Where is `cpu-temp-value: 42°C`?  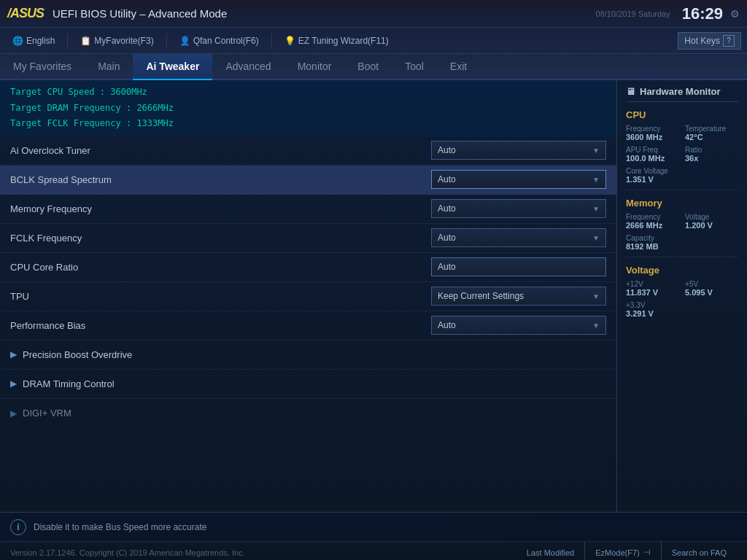 cpu-temp-value: 42°C is located at coordinates (712, 137).